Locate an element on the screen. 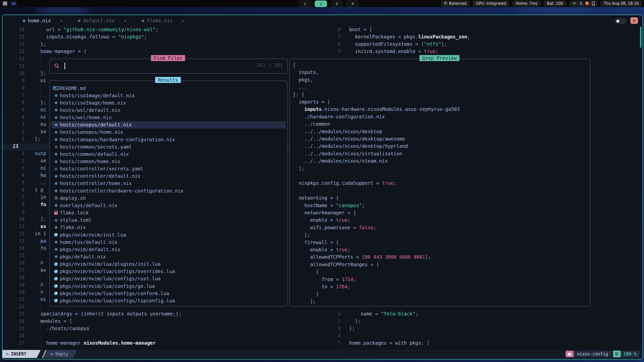 The image size is (644, 362). code-token: supportedFilesystems is located at coordinates (381, 44).